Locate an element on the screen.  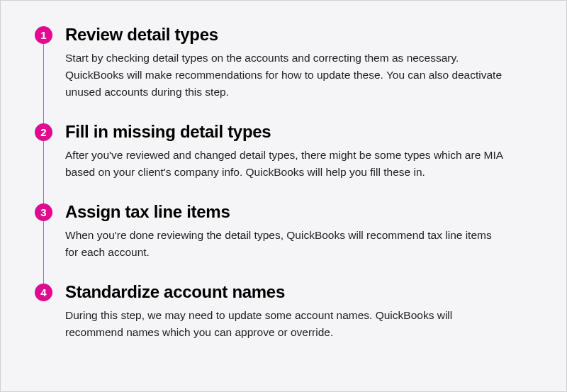
step-description: Start by checking detail types on the ac… is located at coordinates (286, 75).